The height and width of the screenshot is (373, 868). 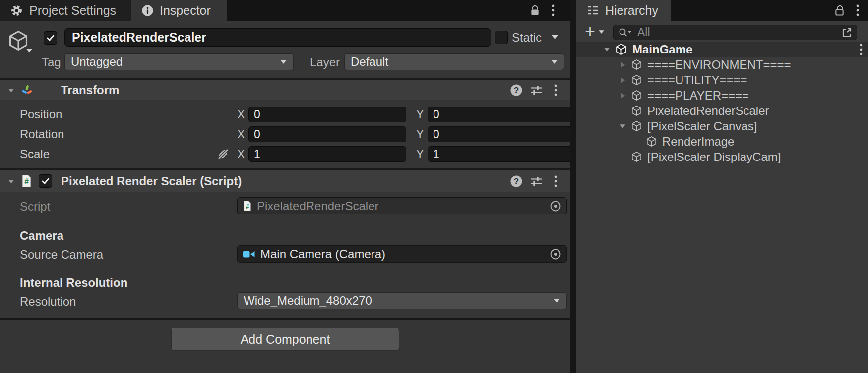 I want to click on lock-open-icon, so click(x=839, y=11).